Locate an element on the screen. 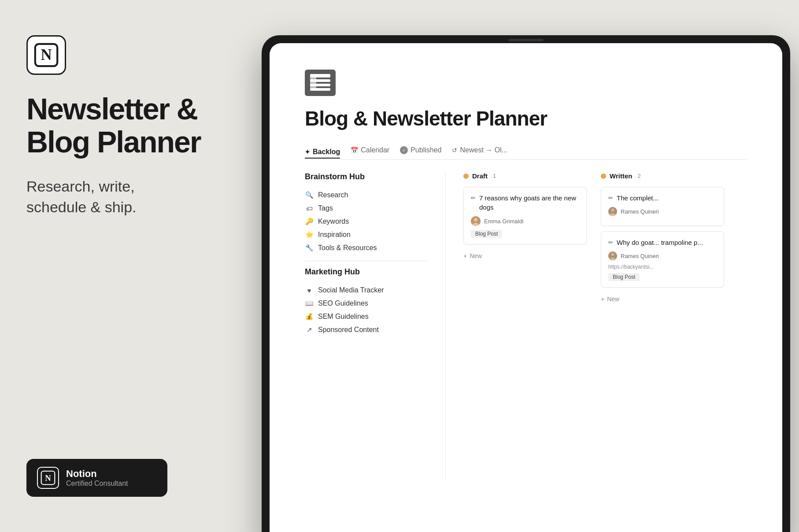 This screenshot has width=799, height=532. sidebar-item-social-label: Social Media Tracker is located at coordinates (351, 290).